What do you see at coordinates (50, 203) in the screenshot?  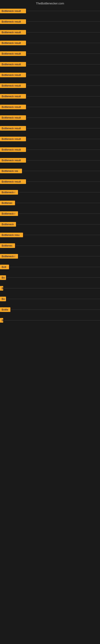 I see `list-item: Bottlenec` at bounding box center [50, 203].